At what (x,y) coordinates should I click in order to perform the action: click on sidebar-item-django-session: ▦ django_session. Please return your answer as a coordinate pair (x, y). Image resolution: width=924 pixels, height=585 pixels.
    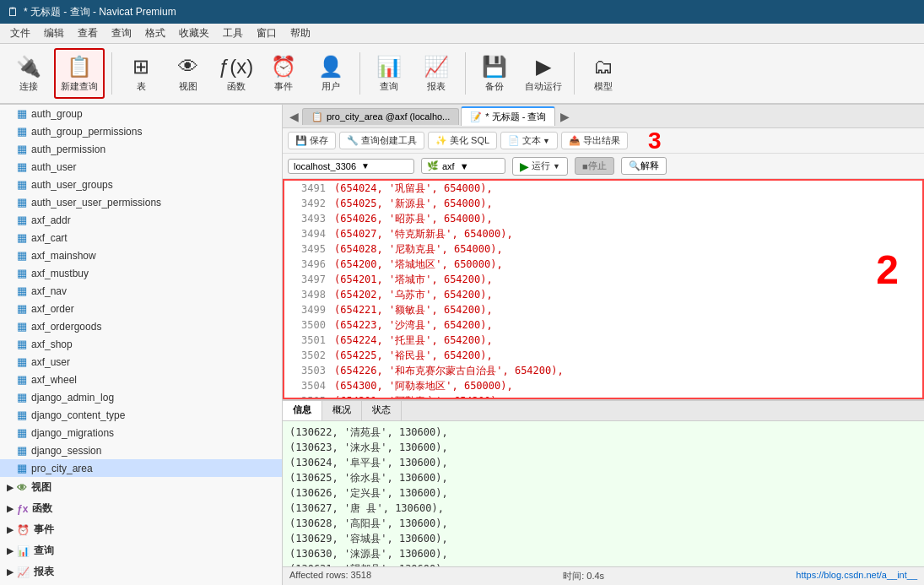
    Looking at the image, I should click on (141, 451).